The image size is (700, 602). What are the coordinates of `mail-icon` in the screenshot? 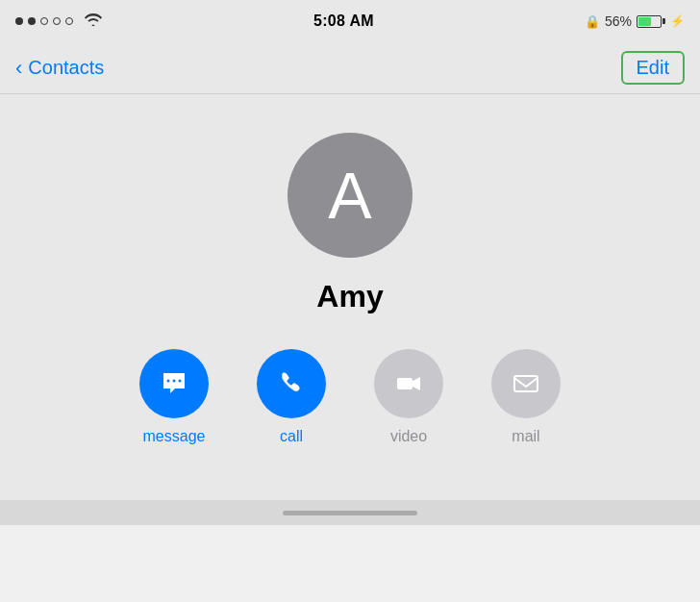 It's located at (526, 384).